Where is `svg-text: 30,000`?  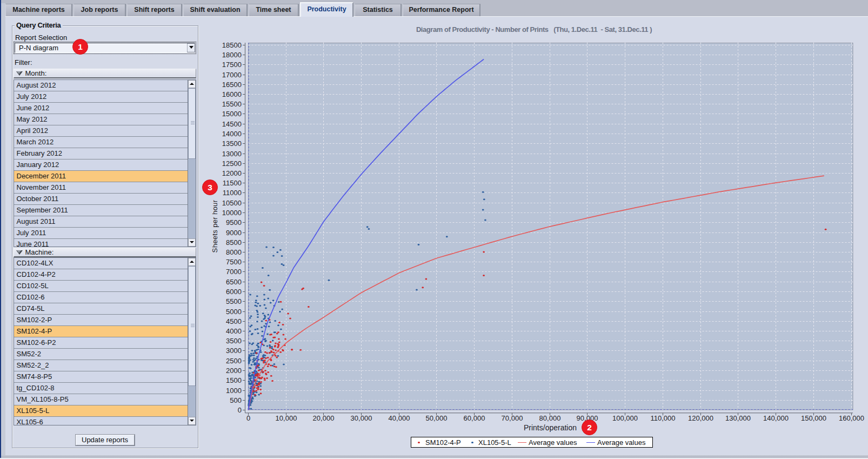
svg-text: 30,000 is located at coordinates (362, 418).